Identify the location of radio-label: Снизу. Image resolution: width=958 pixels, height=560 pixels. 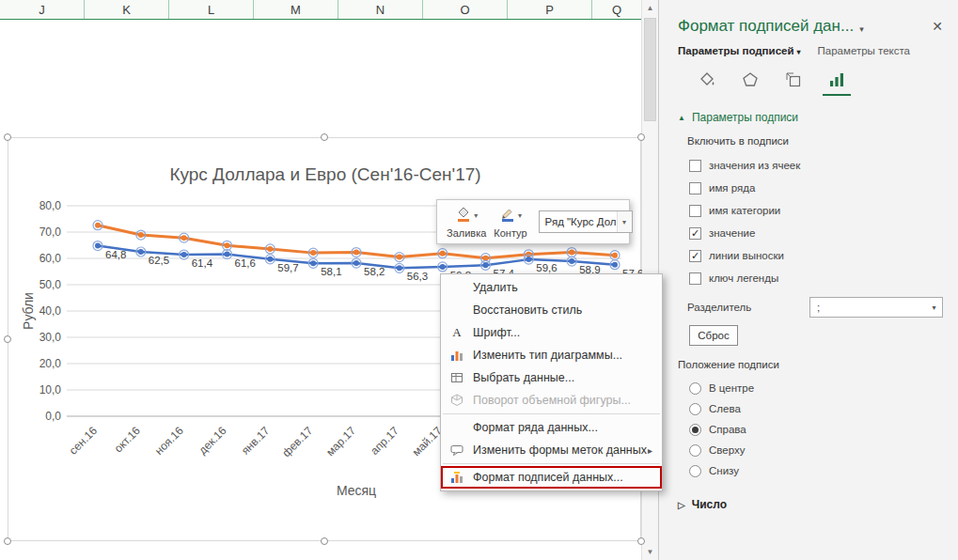
(724, 471).